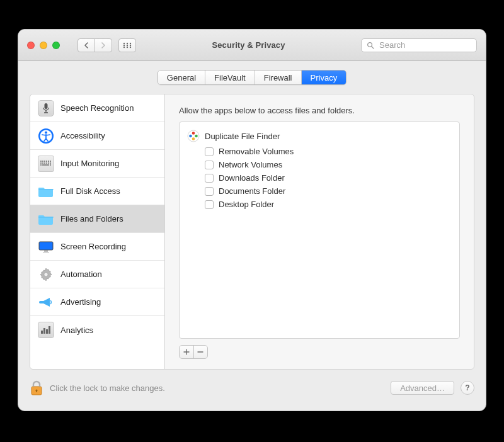 The height and width of the screenshot is (442, 504). I want to click on help-button: ?, so click(467, 388).